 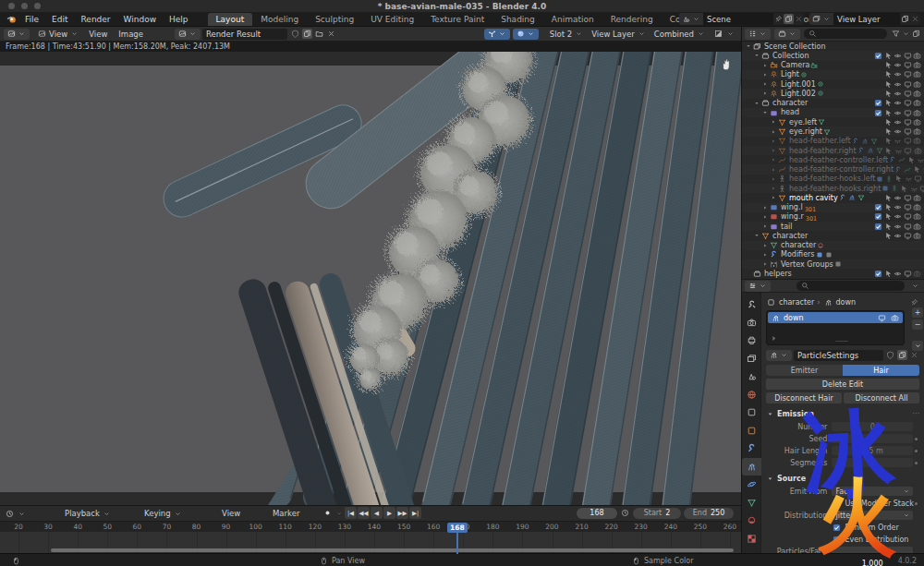 What do you see at coordinates (457, 19) in the screenshot?
I see `tab-texture-paint: Texture Paint` at bounding box center [457, 19].